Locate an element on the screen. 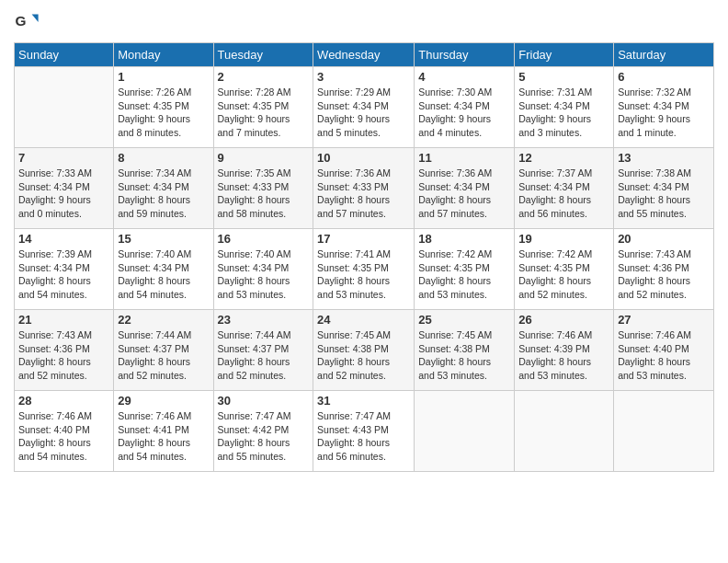  day-info: Sunrise: 7:29 AMSunset: 4:34 PMDaylight:… is located at coordinates (364, 112).